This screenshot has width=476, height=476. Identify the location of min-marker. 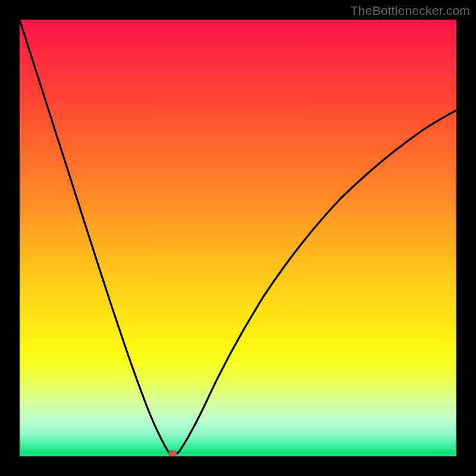
(173, 453).